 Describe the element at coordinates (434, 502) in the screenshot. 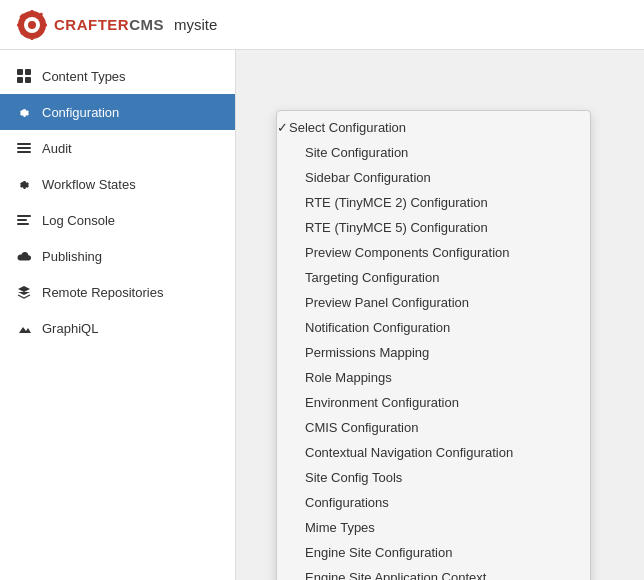

I see `dropdown-item: Configurations` at that location.